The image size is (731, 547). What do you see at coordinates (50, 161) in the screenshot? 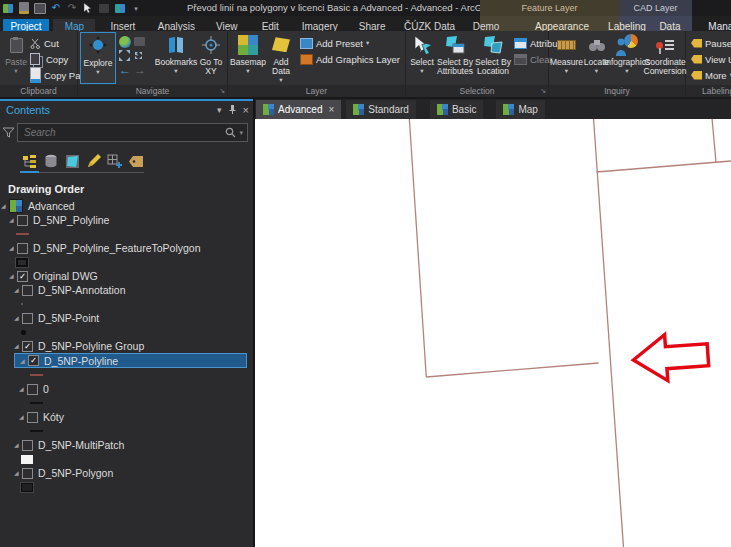
I see `tab-list-by-data-source` at bounding box center [50, 161].